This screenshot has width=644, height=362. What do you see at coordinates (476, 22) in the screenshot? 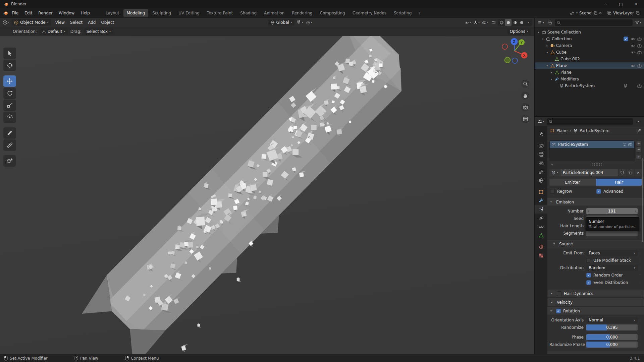
I see `gizmos-button: ▾` at bounding box center [476, 22].